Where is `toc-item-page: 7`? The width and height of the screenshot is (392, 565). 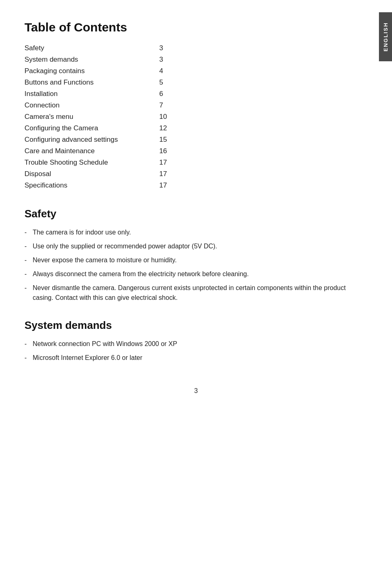
toc-item-page: 7 is located at coordinates (261, 105).